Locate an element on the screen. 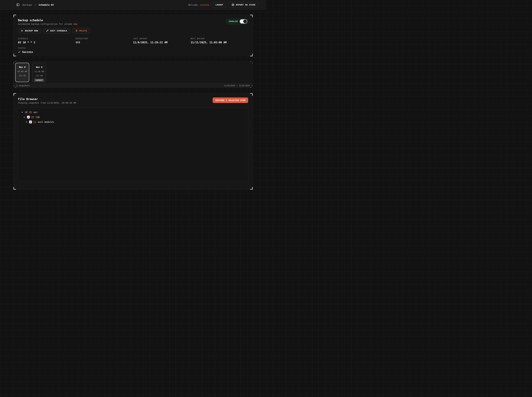 This screenshot has width=532, height=397. status-value: Success is located at coordinates (27, 52).